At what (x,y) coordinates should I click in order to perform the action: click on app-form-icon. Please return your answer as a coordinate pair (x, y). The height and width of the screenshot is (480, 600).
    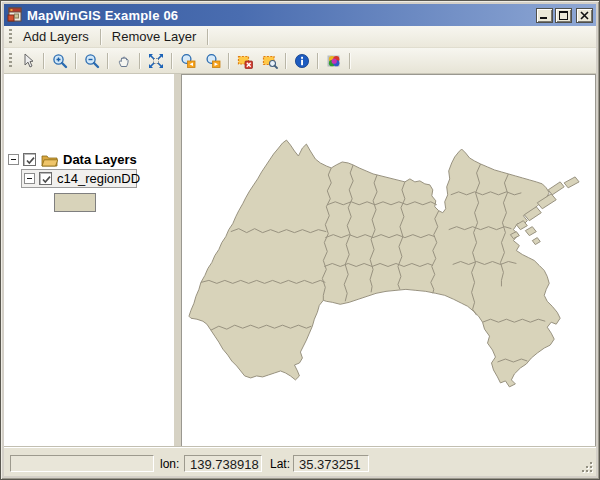
    Looking at the image, I should click on (15, 15).